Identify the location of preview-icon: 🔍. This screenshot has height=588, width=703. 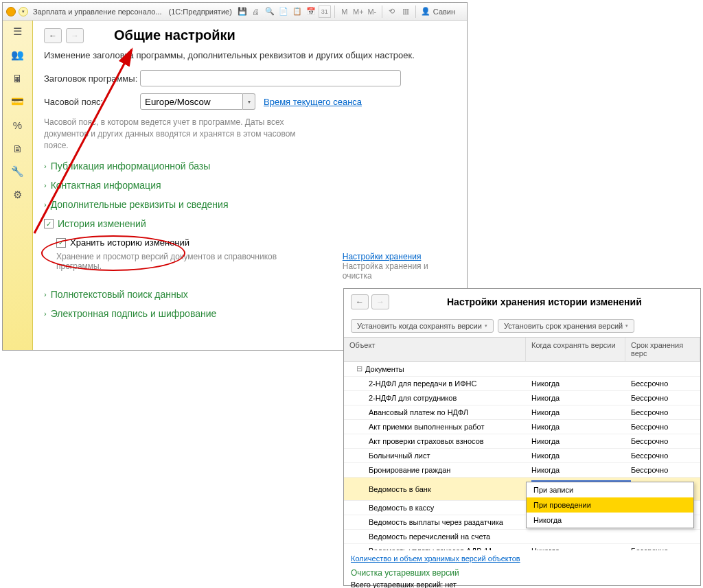
(270, 12).